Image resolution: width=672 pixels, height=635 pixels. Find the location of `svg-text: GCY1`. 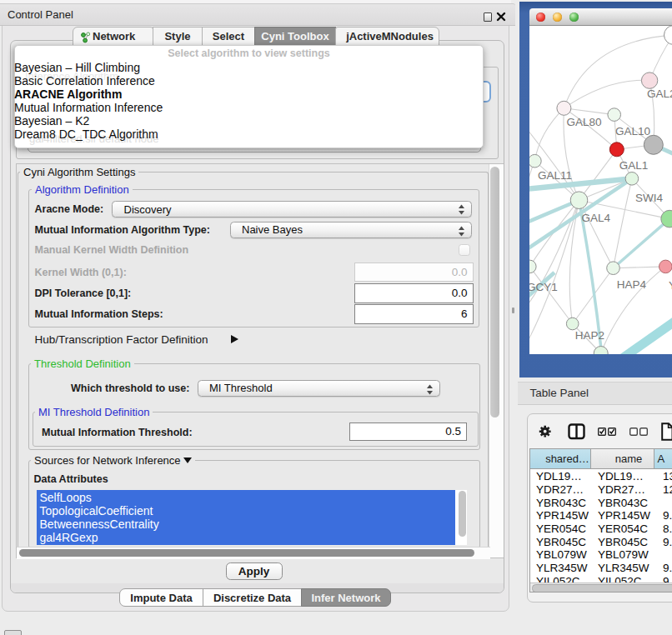

svg-text: GCY1 is located at coordinates (544, 287).